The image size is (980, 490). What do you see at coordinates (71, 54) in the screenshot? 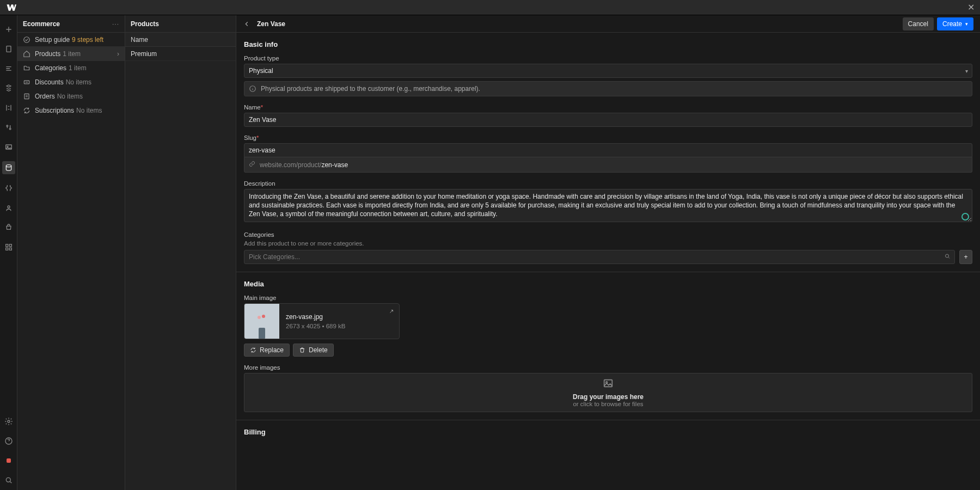
I see `sidebar-item-products: Products 1 item ›` at bounding box center [71, 54].